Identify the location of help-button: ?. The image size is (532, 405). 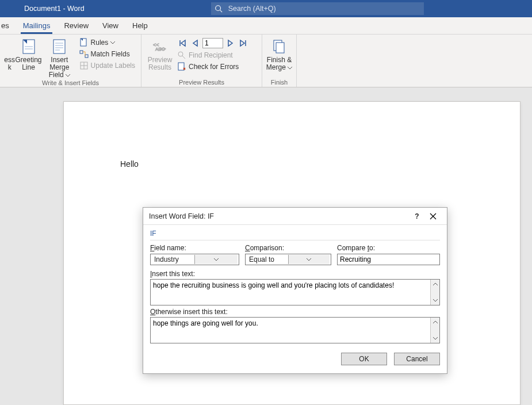
(417, 216).